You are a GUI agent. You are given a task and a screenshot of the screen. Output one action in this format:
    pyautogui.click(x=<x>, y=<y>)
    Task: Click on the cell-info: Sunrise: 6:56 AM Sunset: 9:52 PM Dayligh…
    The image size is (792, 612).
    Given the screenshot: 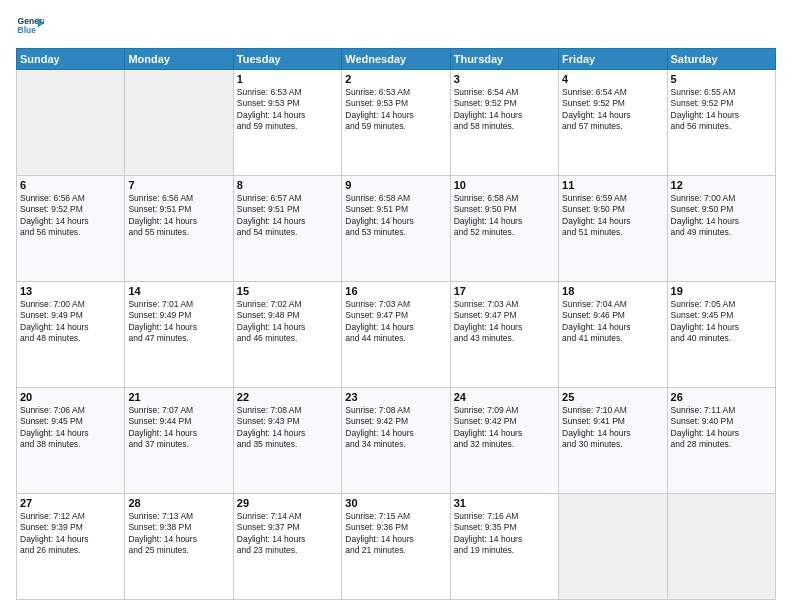 What is the action you would take?
    pyautogui.click(x=70, y=216)
    